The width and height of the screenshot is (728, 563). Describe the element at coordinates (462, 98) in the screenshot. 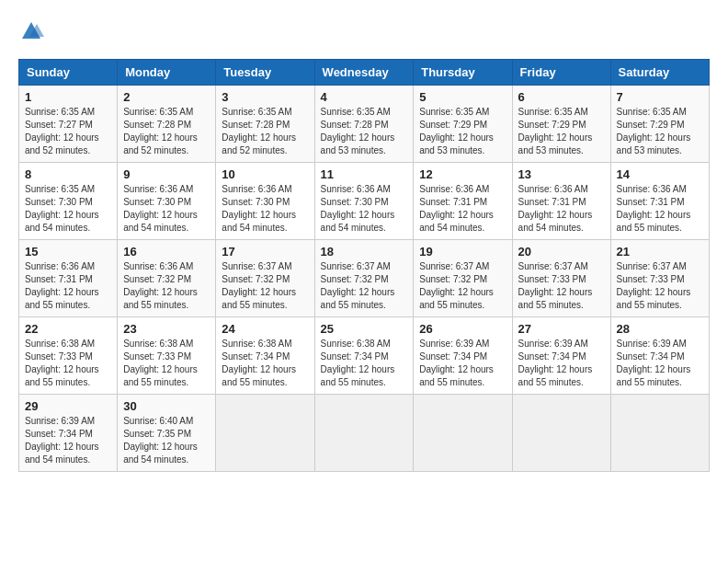

I see `day-number: 5` at that location.